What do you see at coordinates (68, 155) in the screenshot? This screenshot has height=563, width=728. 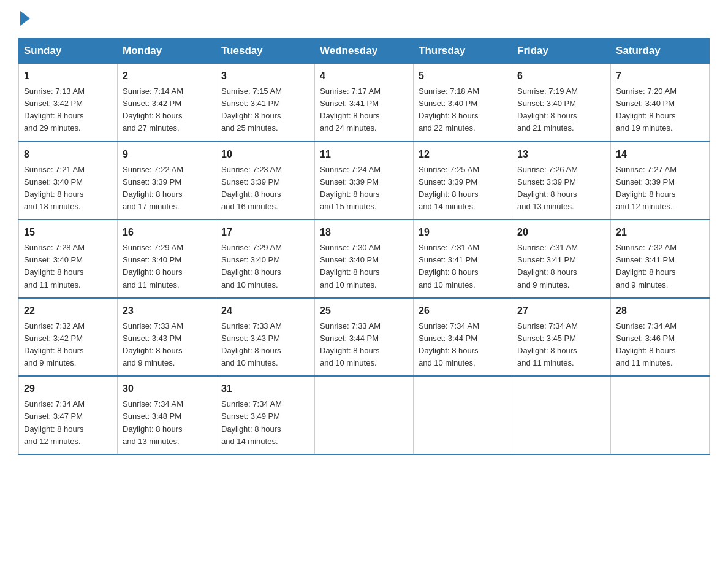 I see `day-number: 8` at bounding box center [68, 155].